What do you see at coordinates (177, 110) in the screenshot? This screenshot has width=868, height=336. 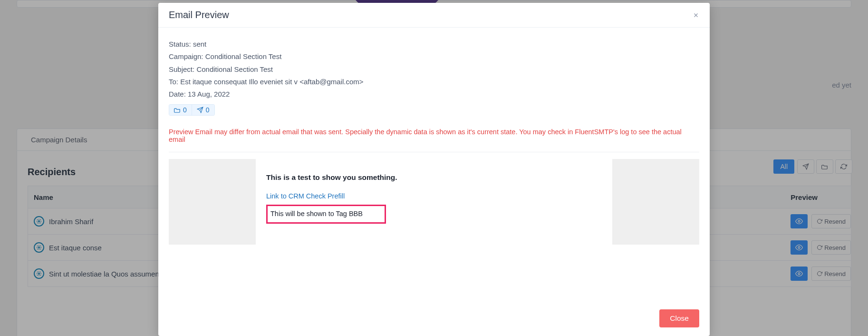 I see `folder-icon` at bounding box center [177, 110].